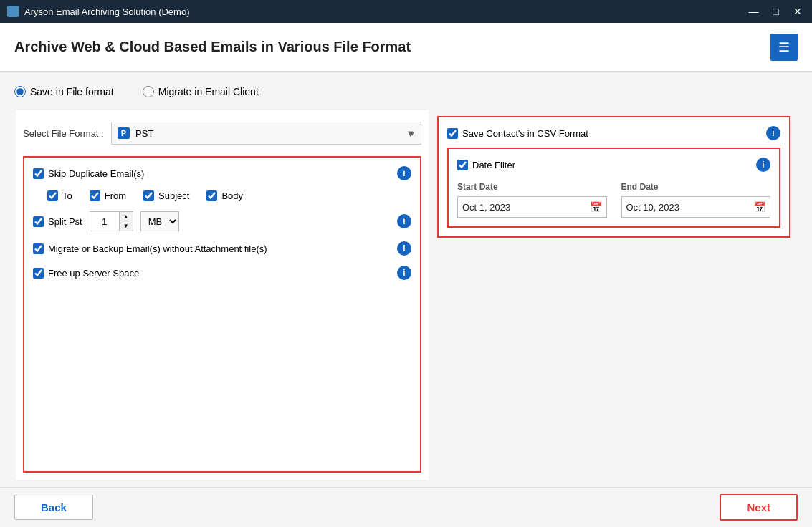  What do you see at coordinates (613, 177) in the screenshot?
I see `csv-box: Save Contact's in CSV Format i Date Filt…` at bounding box center [613, 177].